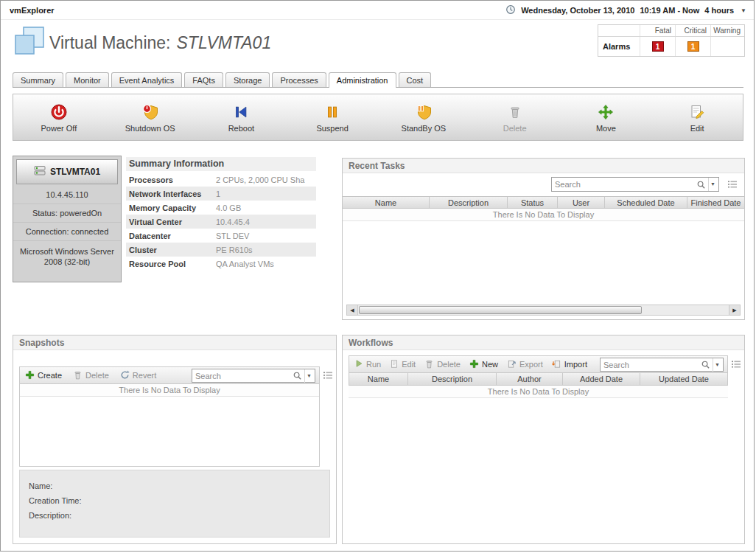 This screenshot has width=756, height=553. Describe the element at coordinates (378, 80) in the screenshot. I see `tab-bar: Summary Monitor Event Analytics FAQts St…` at that location.